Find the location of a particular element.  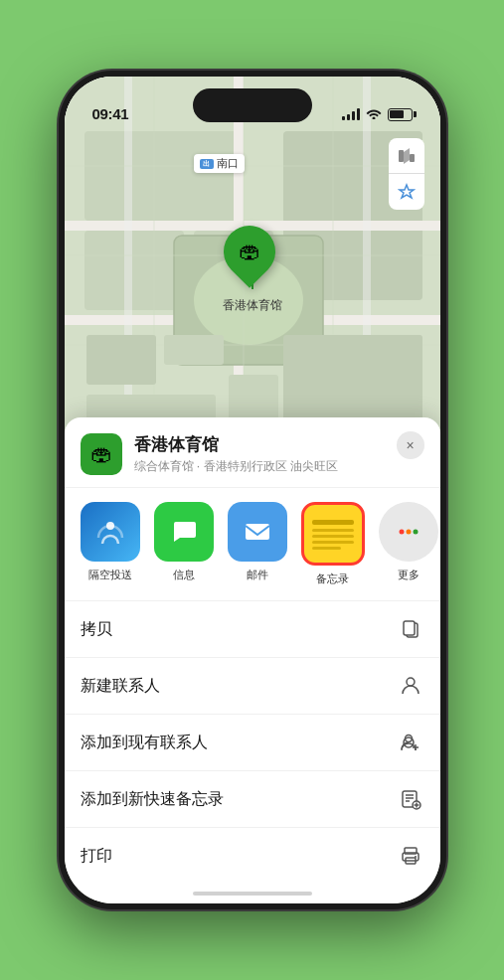

mail-icon-wrap is located at coordinates (257, 532).